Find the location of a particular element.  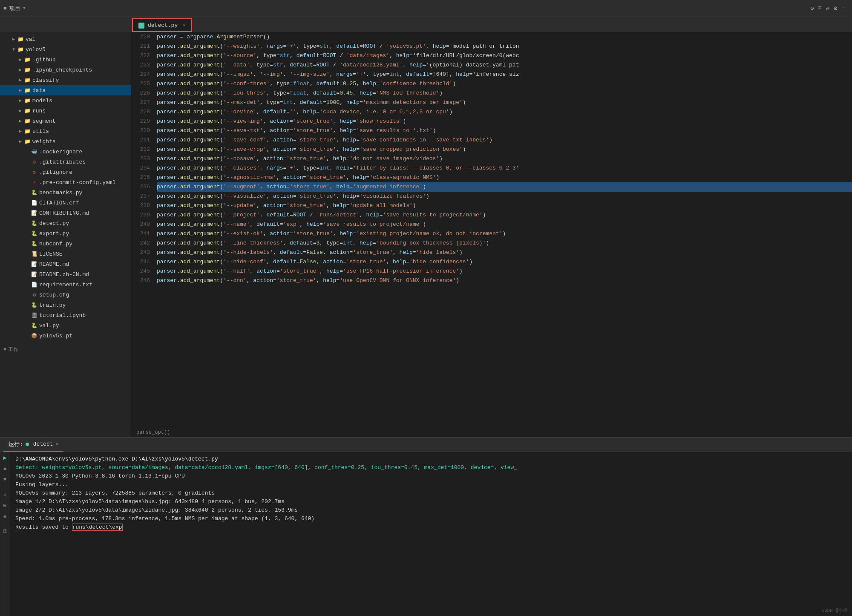

code-line-236: parser.add_argument('--augment', action=… is located at coordinates (504, 187).